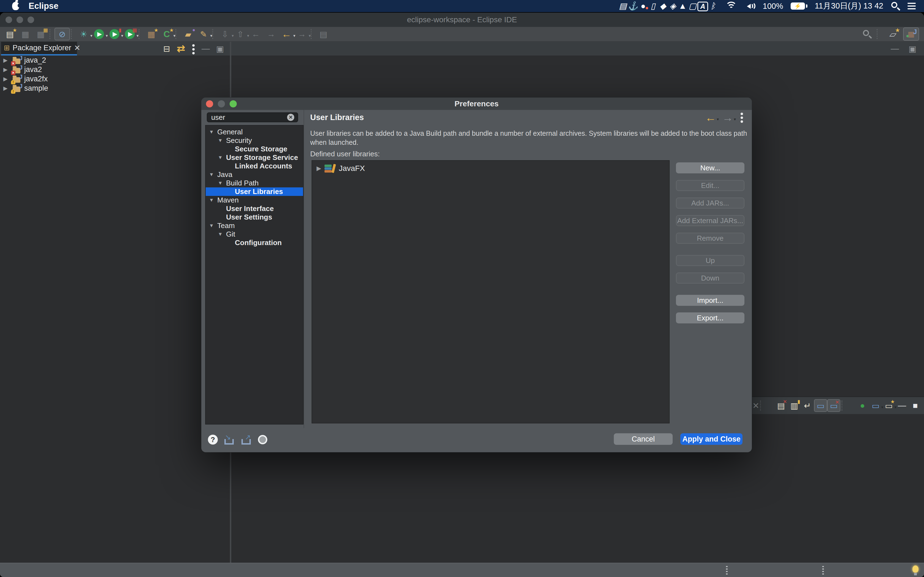 The image size is (924, 577). Describe the element at coordinates (623, 6) in the screenshot. I see `clipboard-icon: ▤` at that location.